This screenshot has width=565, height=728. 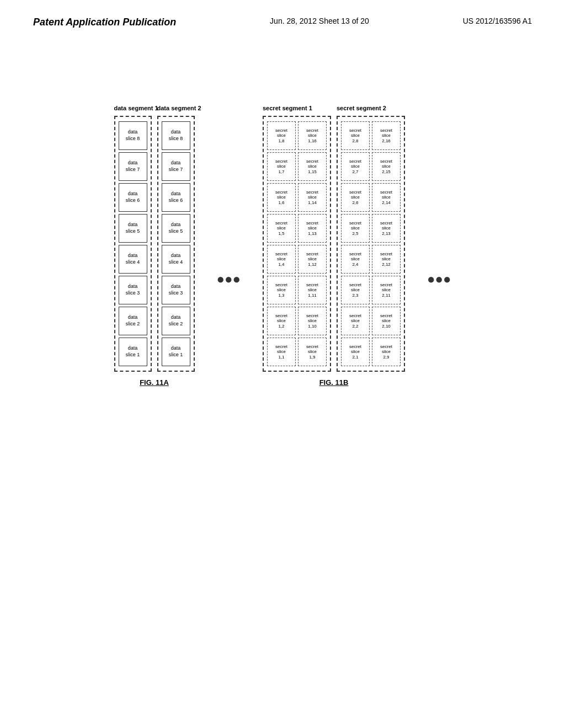 What do you see at coordinates (179, 108) in the screenshot?
I see `seg2-label: data segment 2` at bounding box center [179, 108].